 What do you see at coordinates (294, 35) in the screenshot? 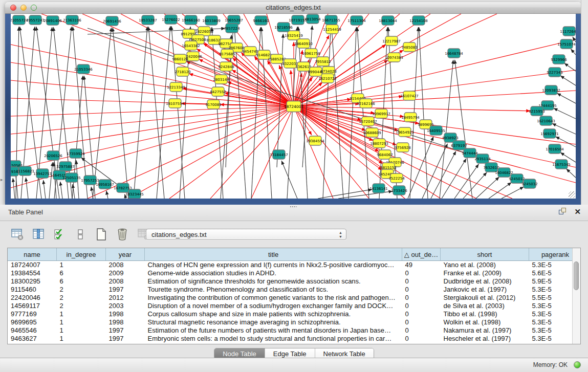
I see `network-node: 18325419` at bounding box center [294, 35].